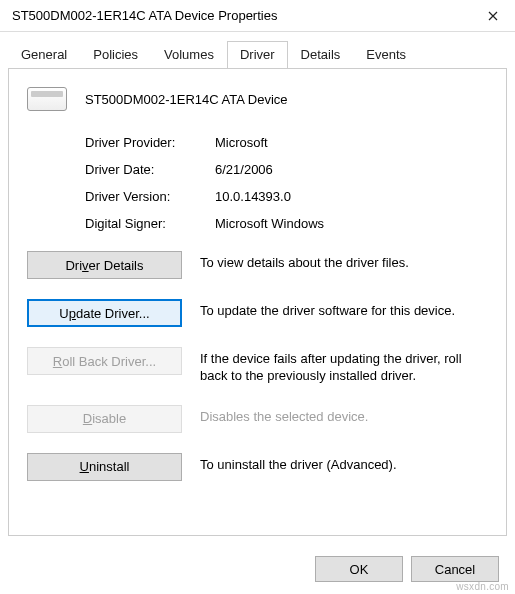 This screenshot has width=515, height=594. Describe the element at coordinates (258, 50) in the screenshot. I see `tab-strip: General Policies Volumes Driver Details …` at that location.